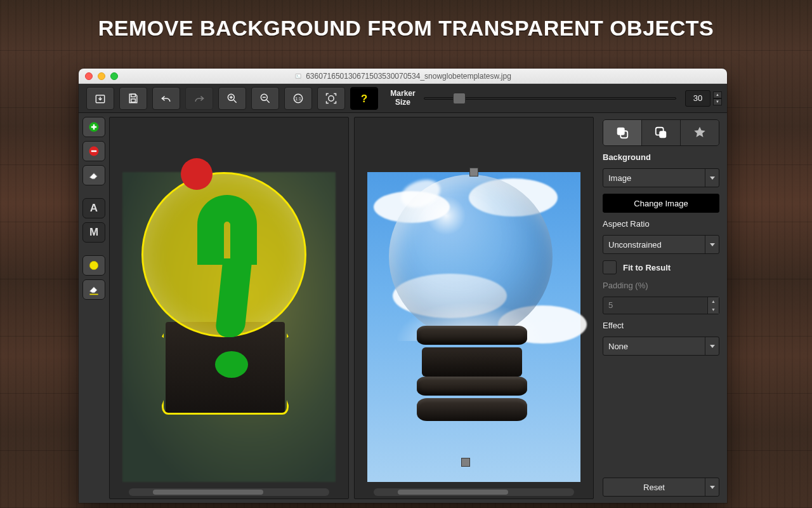 Image resolution: width=812 pixels, height=508 pixels. Describe the element at coordinates (298, 76) in the screenshot. I see `file-icon` at that location.